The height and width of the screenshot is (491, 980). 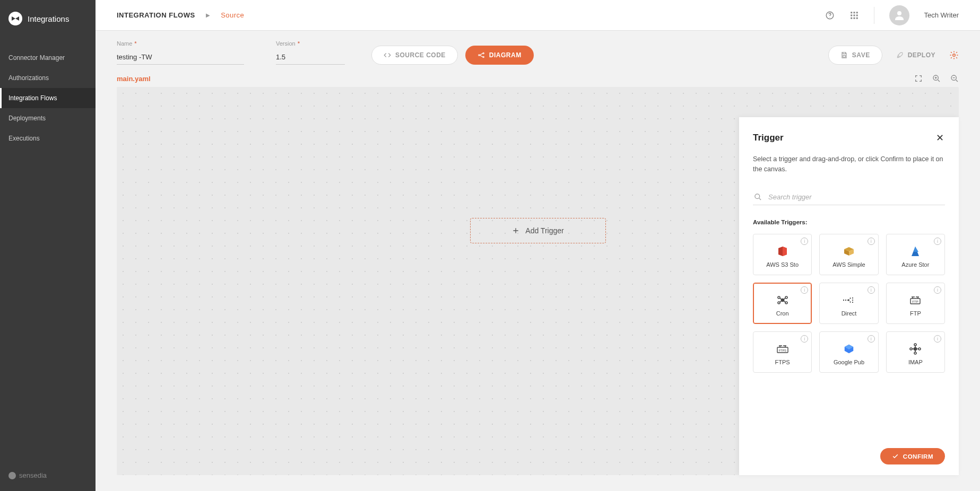 I want to click on check-icon, so click(x=896, y=456).